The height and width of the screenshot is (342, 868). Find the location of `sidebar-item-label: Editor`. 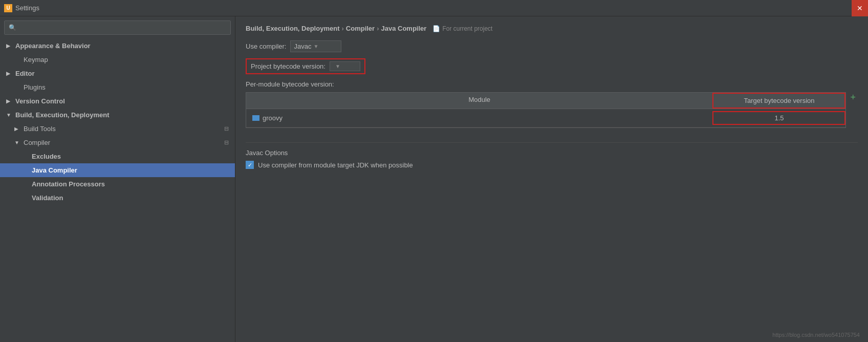

sidebar-item-label: Editor is located at coordinates (25, 74).